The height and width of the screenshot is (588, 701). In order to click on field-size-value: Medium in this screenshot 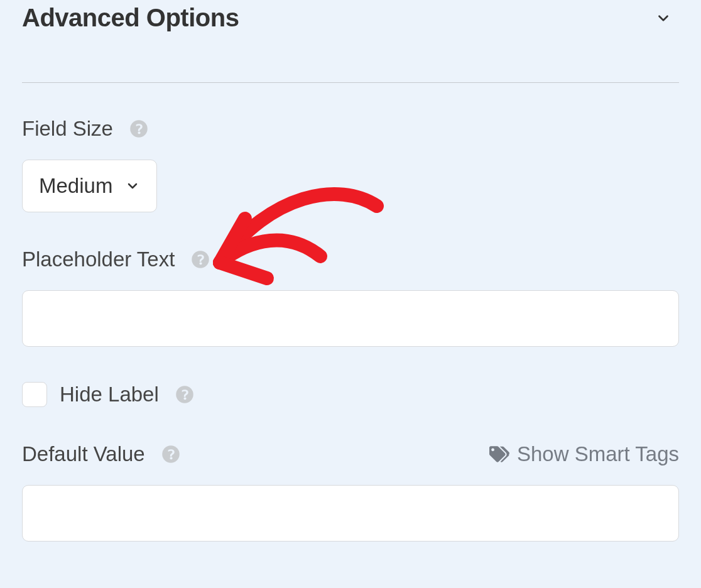, I will do `click(75, 186)`.